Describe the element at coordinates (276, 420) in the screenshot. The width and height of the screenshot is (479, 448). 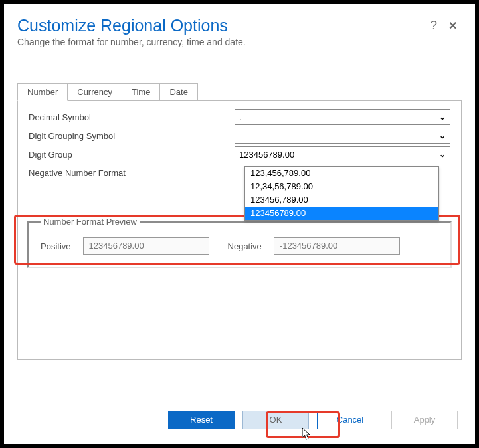
I see `ok-button: OK` at that location.